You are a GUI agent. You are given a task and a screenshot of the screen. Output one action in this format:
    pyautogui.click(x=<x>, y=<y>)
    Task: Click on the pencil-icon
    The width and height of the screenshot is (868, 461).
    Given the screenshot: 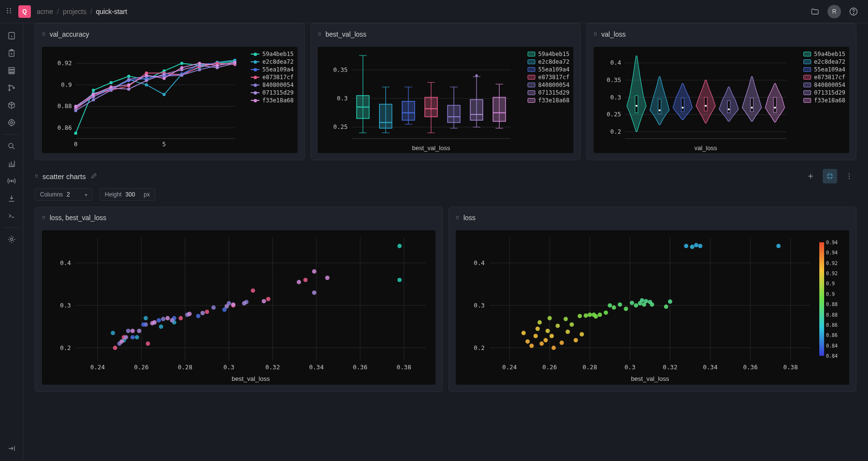 What is the action you would take?
    pyautogui.click(x=94, y=177)
    